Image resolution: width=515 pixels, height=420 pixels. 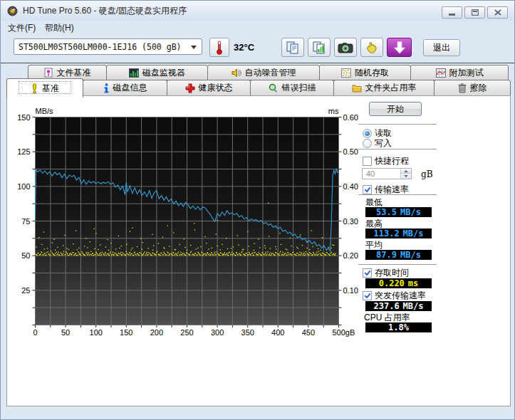 What do you see at coordinates (399, 233) in the screenshot?
I see `stat-max-value: 113.2MB/s` at bounding box center [399, 233].